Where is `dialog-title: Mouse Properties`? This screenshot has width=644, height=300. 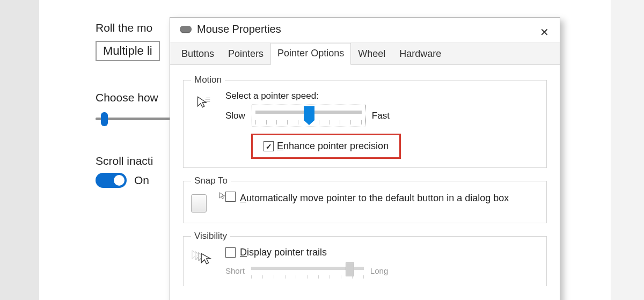
dialog-title: Mouse Properties is located at coordinates (239, 29).